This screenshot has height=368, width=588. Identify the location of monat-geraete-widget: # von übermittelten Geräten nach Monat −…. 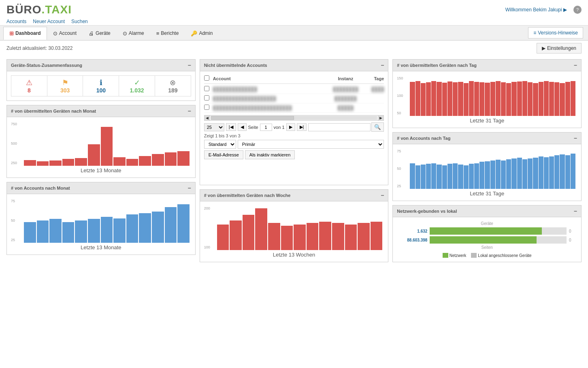
(101, 141).